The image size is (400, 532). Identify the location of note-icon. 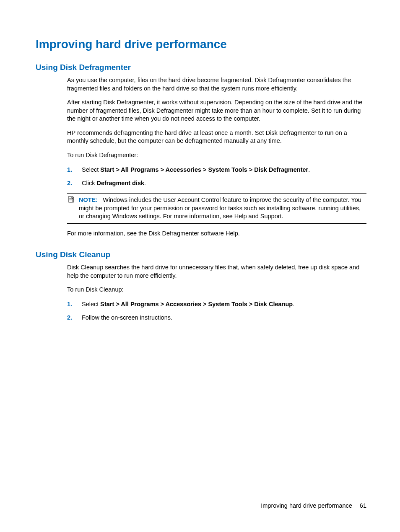
(71, 199).